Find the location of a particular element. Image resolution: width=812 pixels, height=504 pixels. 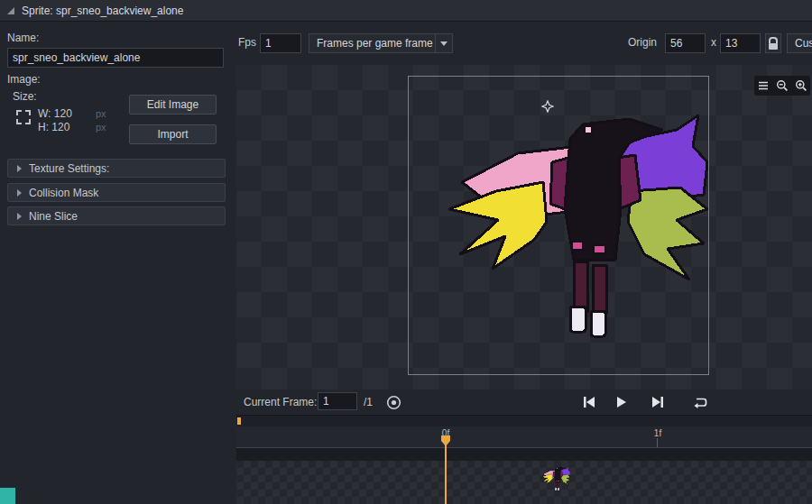

origin-y-input is located at coordinates (740, 43).